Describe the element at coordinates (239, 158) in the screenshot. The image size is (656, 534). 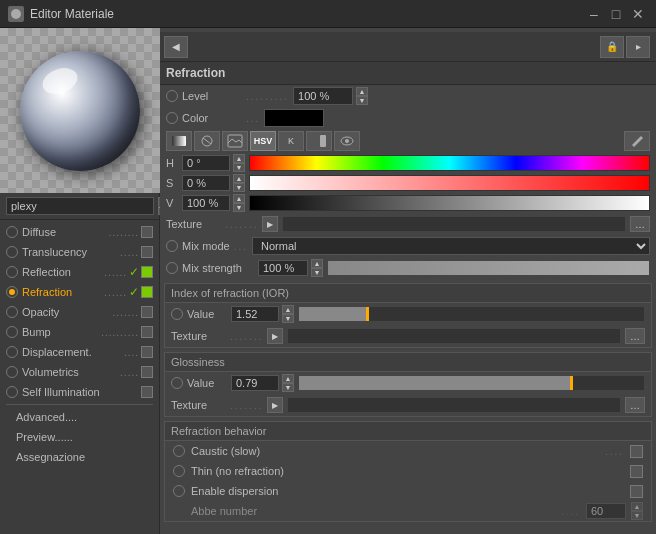
I see `h-up: ▲` at that location.